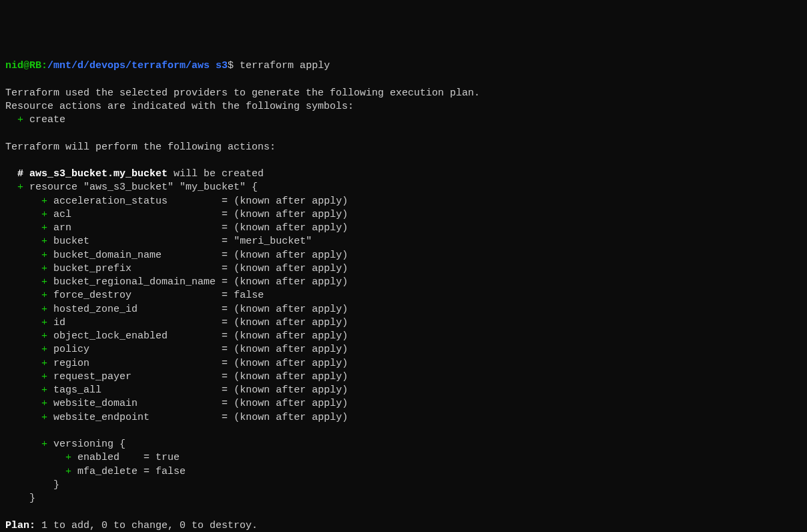 The height and width of the screenshot is (532, 807). What do you see at coordinates (135, 282) in the screenshot?
I see `attr-name: bucket_regional_domain_name` at bounding box center [135, 282].